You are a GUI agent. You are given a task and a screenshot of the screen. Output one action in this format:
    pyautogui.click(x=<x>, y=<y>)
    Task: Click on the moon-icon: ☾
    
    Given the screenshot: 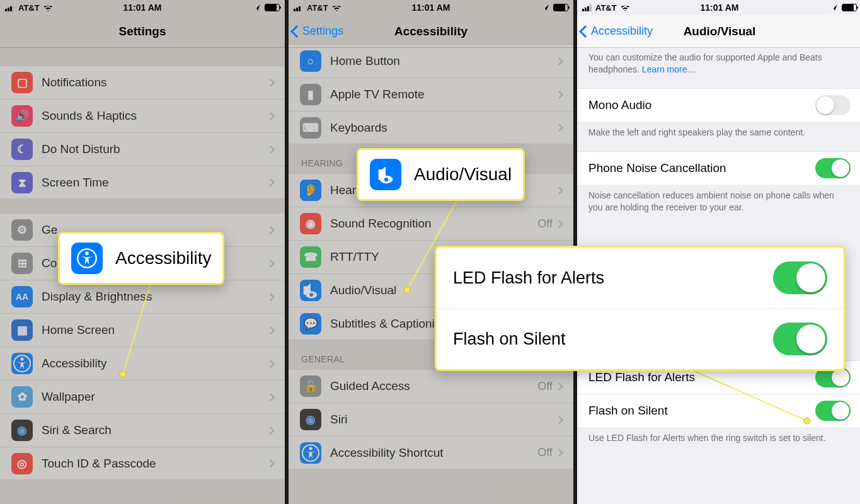 What is the action you would take?
    pyautogui.click(x=22, y=149)
    